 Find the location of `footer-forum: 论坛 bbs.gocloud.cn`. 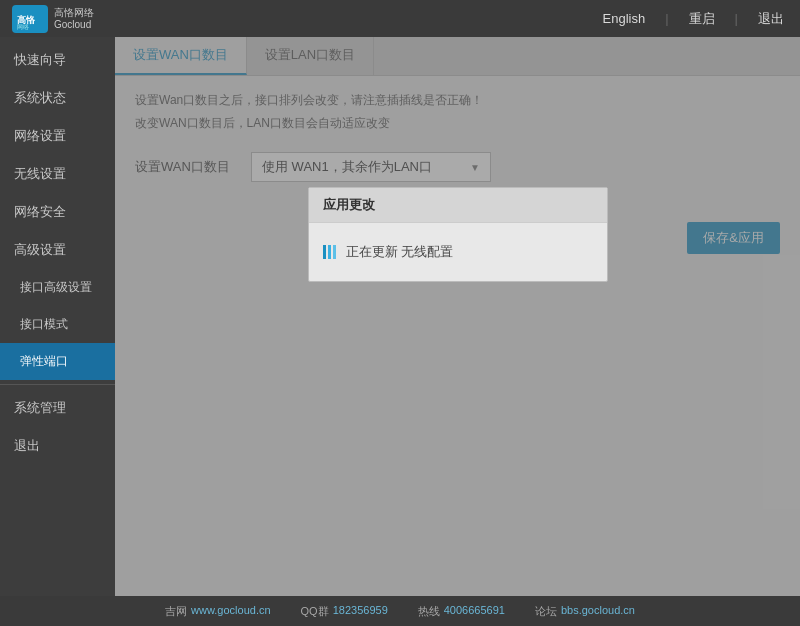

footer-forum: 论坛 bbs.gocloud.cn is located at coordinates (585, 612).